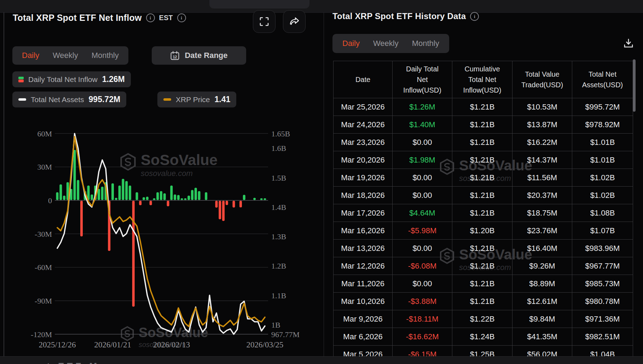  I want to click on daily-inflow-cell: -$6.08M, so click(422, 266).